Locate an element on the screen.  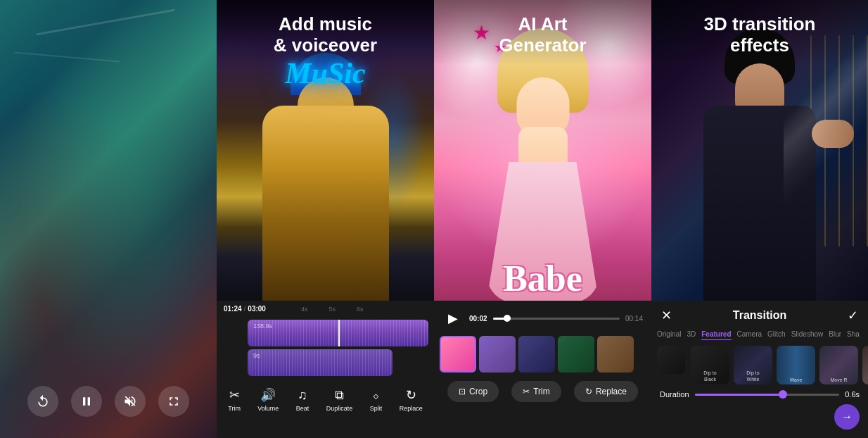
duplicate-label: Duplicate is located at coordinates (340, 408).